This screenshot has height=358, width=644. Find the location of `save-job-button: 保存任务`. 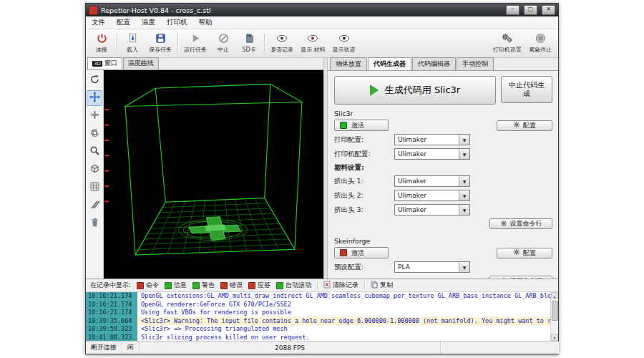

save-job-button: 保存任务 is located at coordinates (160, 43).